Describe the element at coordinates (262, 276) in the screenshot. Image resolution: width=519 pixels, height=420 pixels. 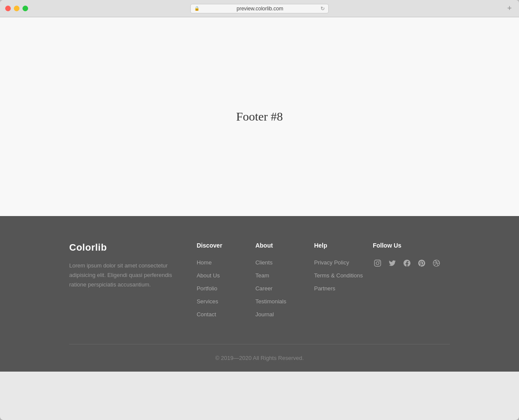
I see `about-link-team: Team` at that location.